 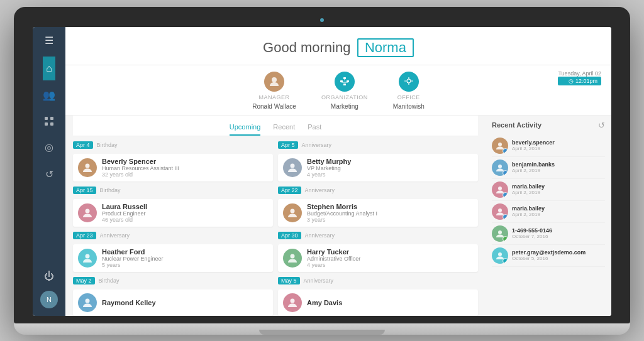 What do you see at coordinates (173, 303) in the screenshot?
I see `event-card: Raymond Kelley` at bounding box center [173, 303].